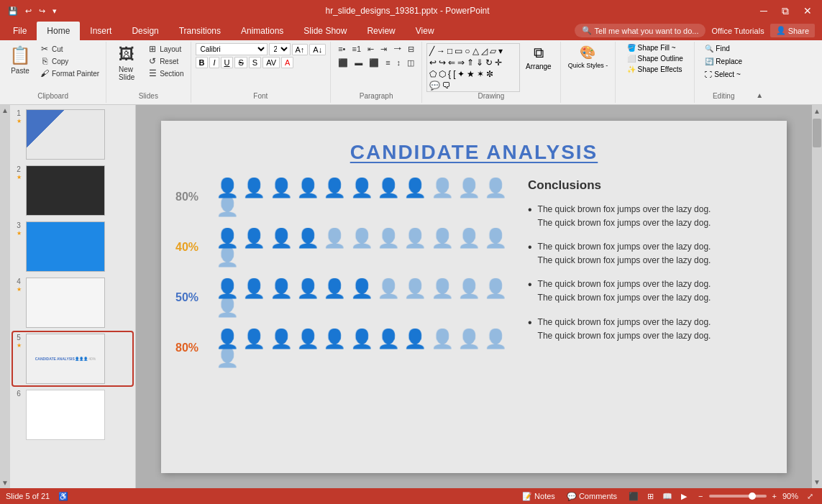 The width and height of the screenshot is (822, 504). I want to click on align-right-button: ⬛, so click(374, 63).